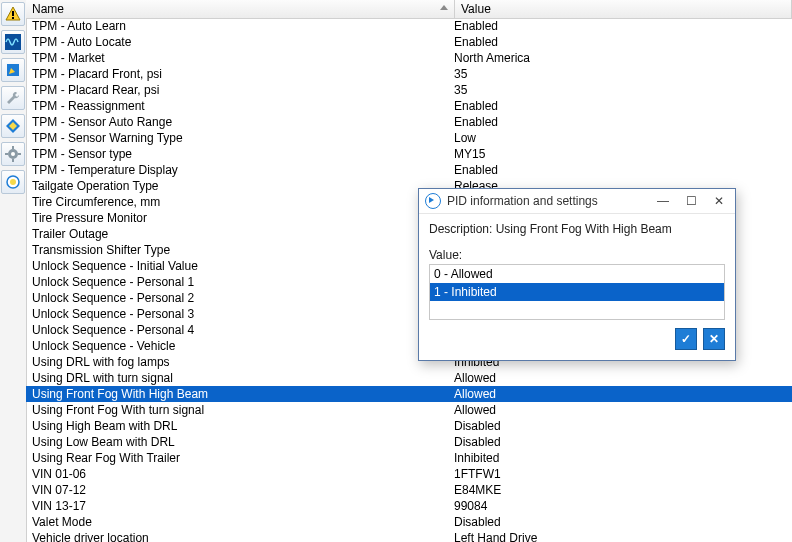 The height and width of the screenshot is (542, 792). I want to click on table-row: Using High Beam with DRLDisabled, so click(409, 426).